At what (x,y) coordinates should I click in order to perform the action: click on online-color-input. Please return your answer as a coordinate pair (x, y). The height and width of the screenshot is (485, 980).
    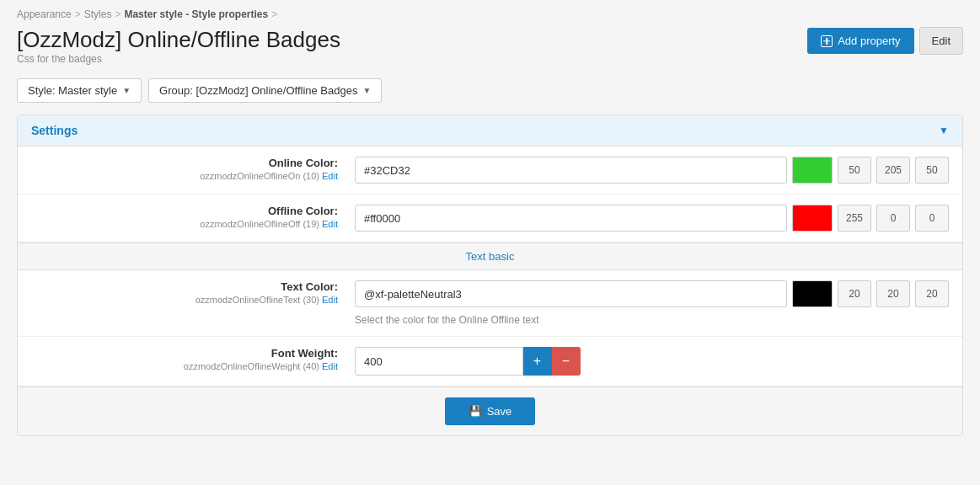
    Looking at the image, I should click on (571, 170).